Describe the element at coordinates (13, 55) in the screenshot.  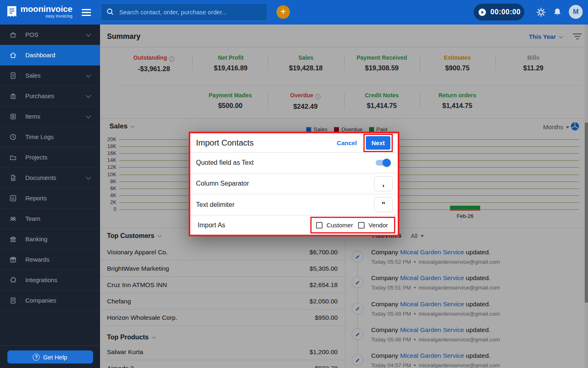
I see `home-icon` at that location.